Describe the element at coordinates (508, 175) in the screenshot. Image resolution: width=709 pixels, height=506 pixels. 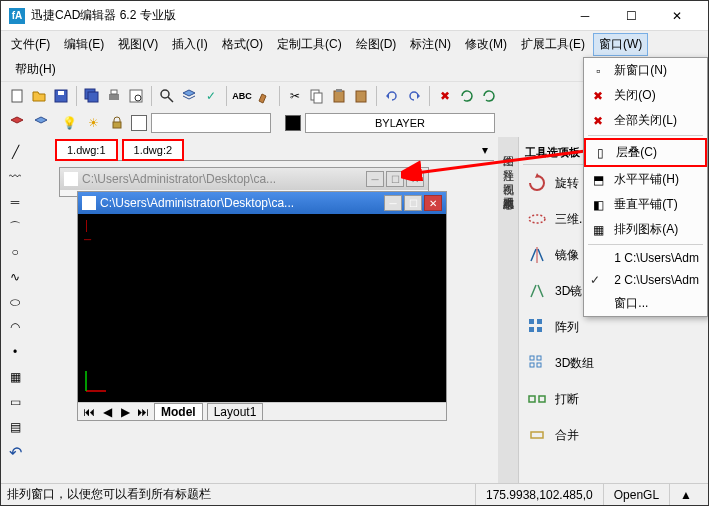
I see `fold-view-label: 视图` at that location.